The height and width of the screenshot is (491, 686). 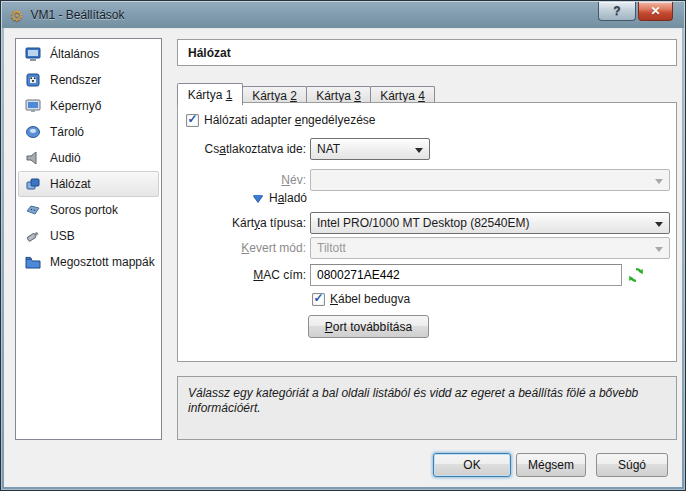 What do you see at coordinates (88, 80) in the screenshot?
I see `sidebar-item-rendszer: Rendszer` at bounding box center [88, 80].